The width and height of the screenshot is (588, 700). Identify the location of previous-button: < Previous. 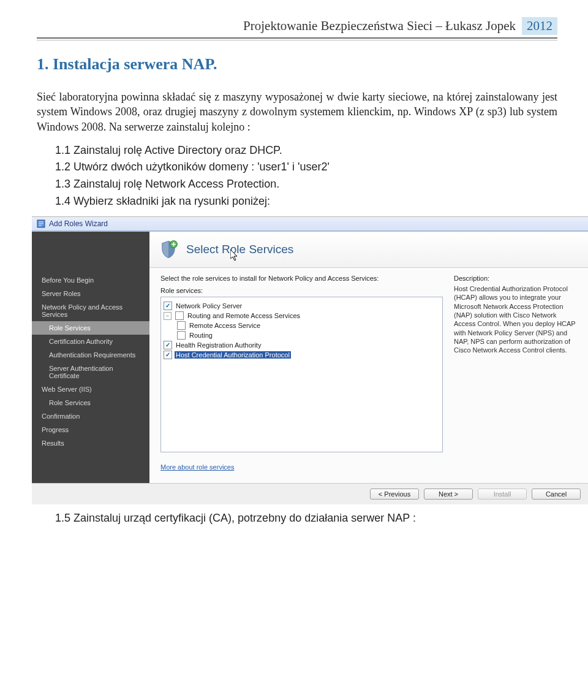
(394, 494).